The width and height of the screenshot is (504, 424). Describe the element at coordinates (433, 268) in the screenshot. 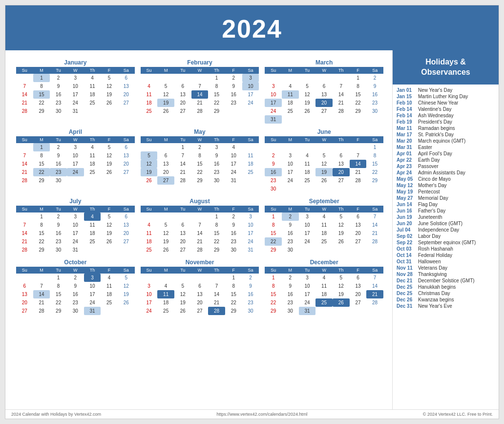

I see `holiday-name: Veterans Day` at that location.